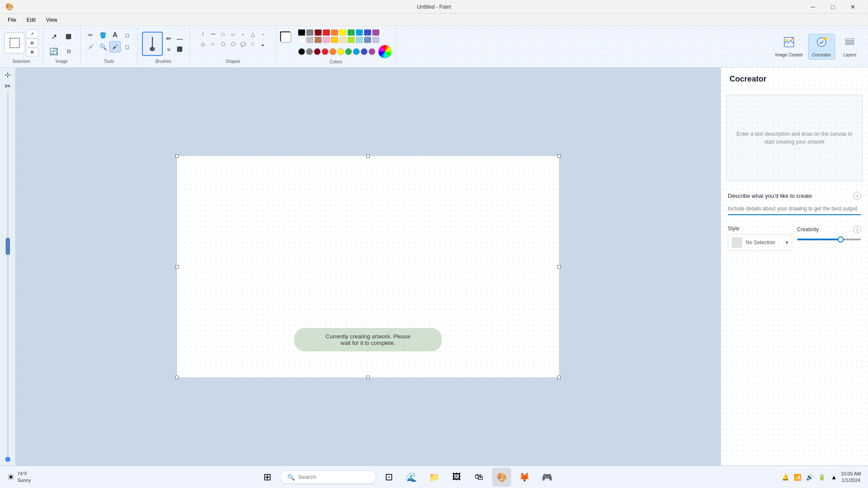 This screenshot has height=488, width=868. What do you see at coordinates (267, 477) in the screenshot?
I see `start-button: ⊞` at bounding box center [267, 477].